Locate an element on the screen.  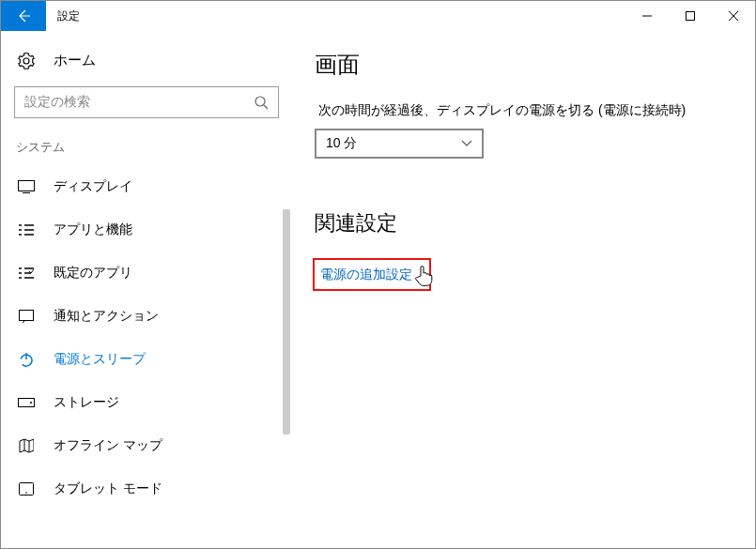
nav-label: 既定のアプリ is located at coordinates (93, 273).